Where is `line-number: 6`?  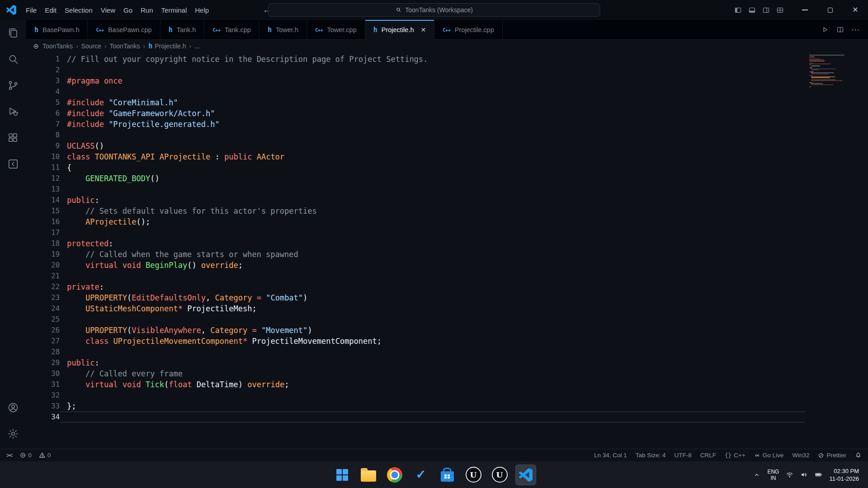 line-number: 6 is located at coordinates (43, 113).